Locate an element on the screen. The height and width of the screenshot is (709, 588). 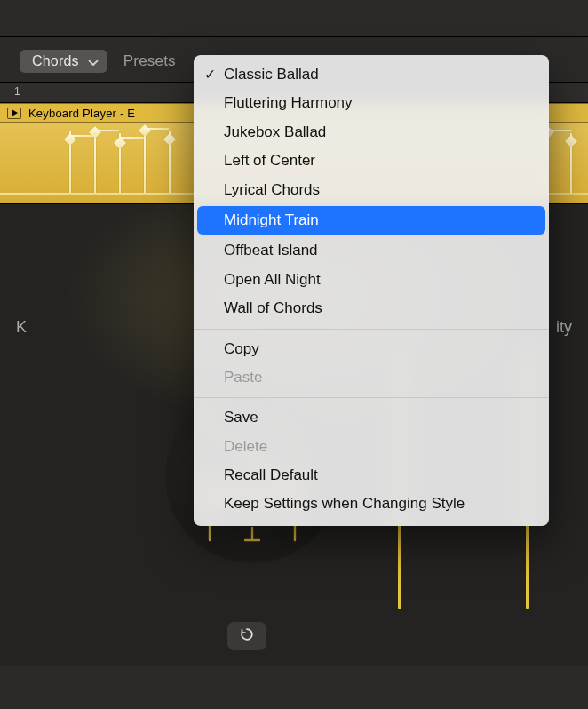
menu-item: Paste is located at coordinates (371, 378).